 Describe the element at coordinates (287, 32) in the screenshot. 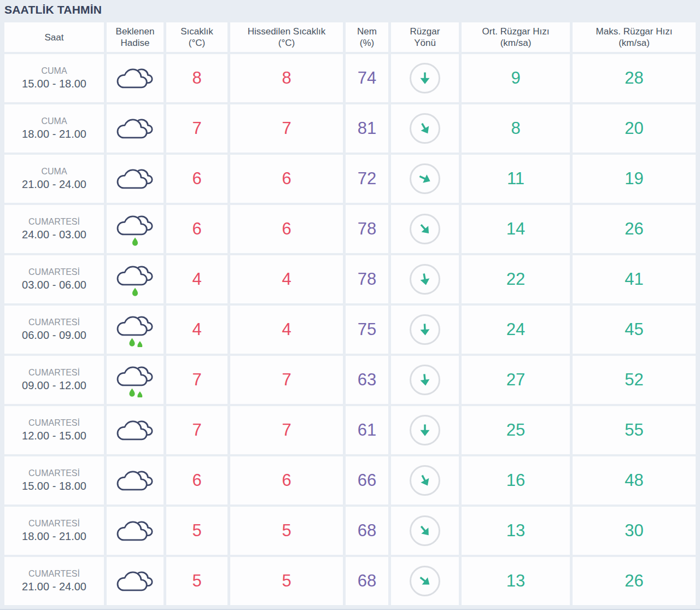

I see `header-line: Hissedilen Sıcaklık` at that location.